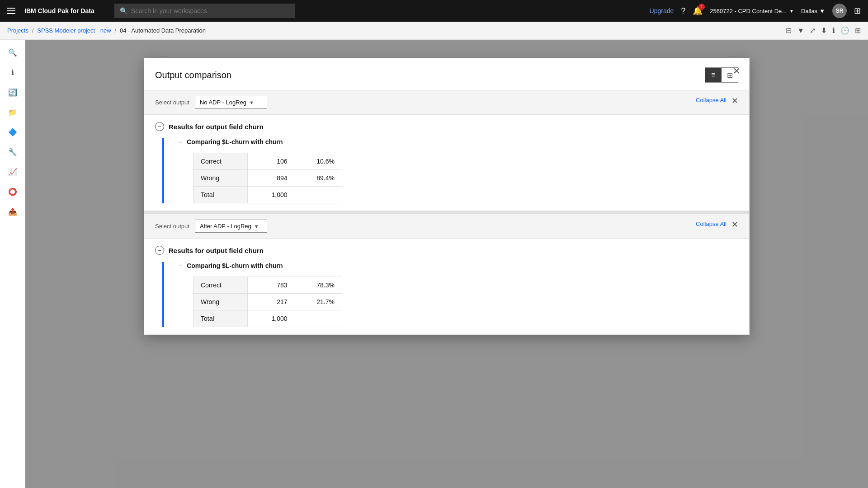 This screenshot has height=488, width=868. Describe the element at coordinates (235, 142) in the screenshot. I see `panel-1-compare-title: Comparing $L-churn with churn` at that location.